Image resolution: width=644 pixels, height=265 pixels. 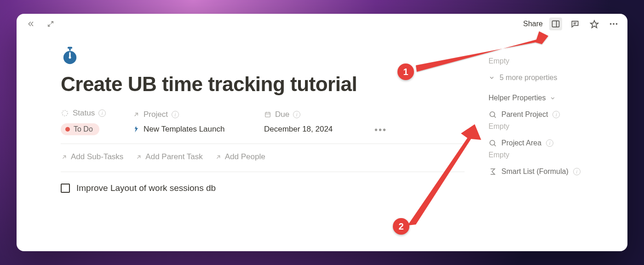 I want to click on status-value: To Do, so click(x=80, y=129).